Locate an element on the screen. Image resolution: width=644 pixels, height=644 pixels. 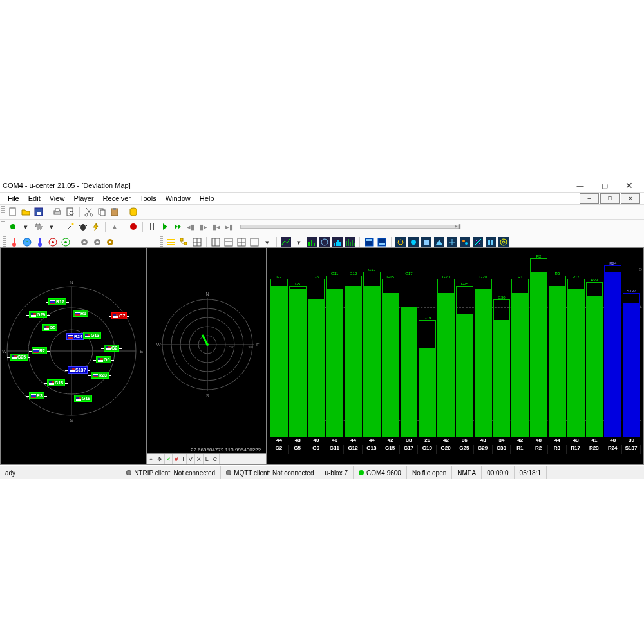
target-red-icon is located at coordinates (53, 242).